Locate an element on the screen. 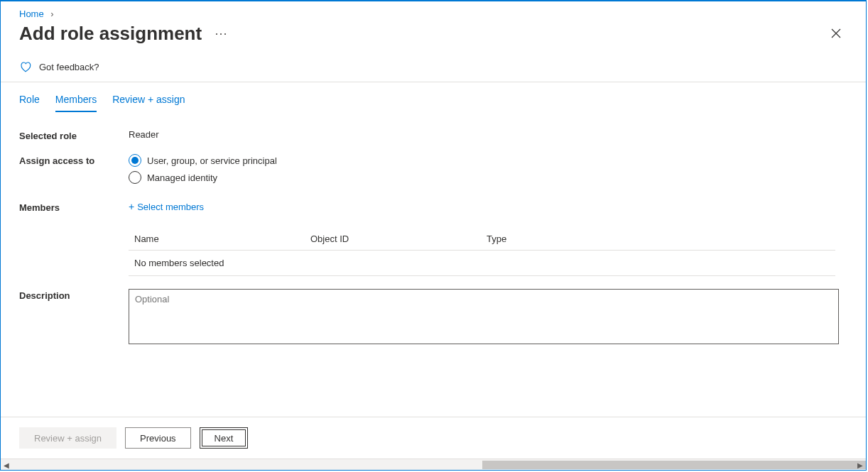 The width and height of the screenshot is (868, 472). select-members-link: + Select members is located at coordinates (166, 207).